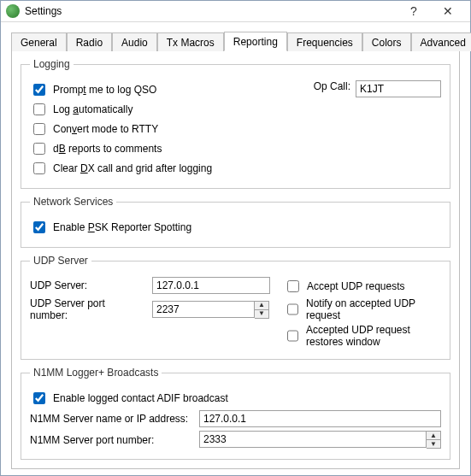 The height and width of the screenshot is (476, 471). What do you see at coordinates (89, 42) in the screenshot?
I see `tab-radio: Radio` at bounding box center [89, 42].